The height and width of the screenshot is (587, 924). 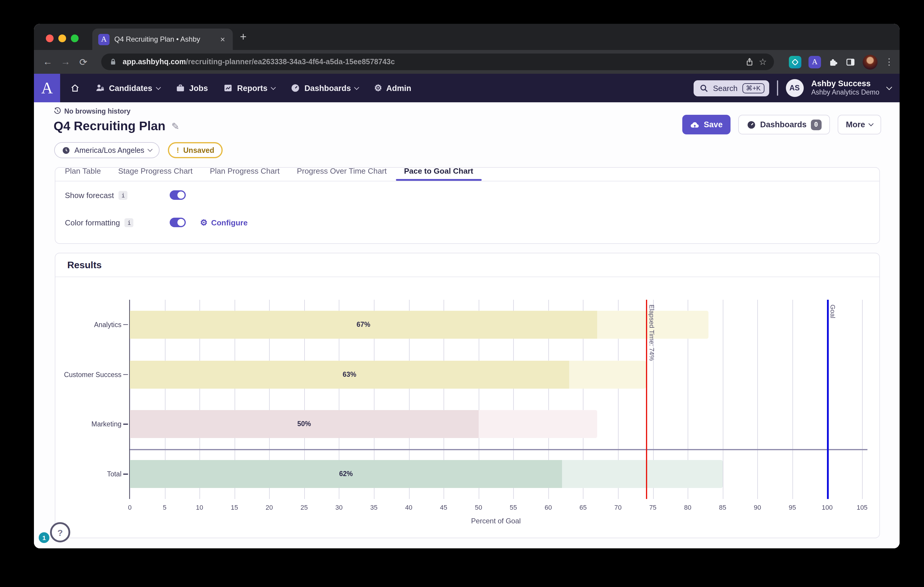 What do you see at coordinates (393, 88) in the screenshot?
I see `nav-admin: ⚙ Admin` at bounding box center [393, 88].